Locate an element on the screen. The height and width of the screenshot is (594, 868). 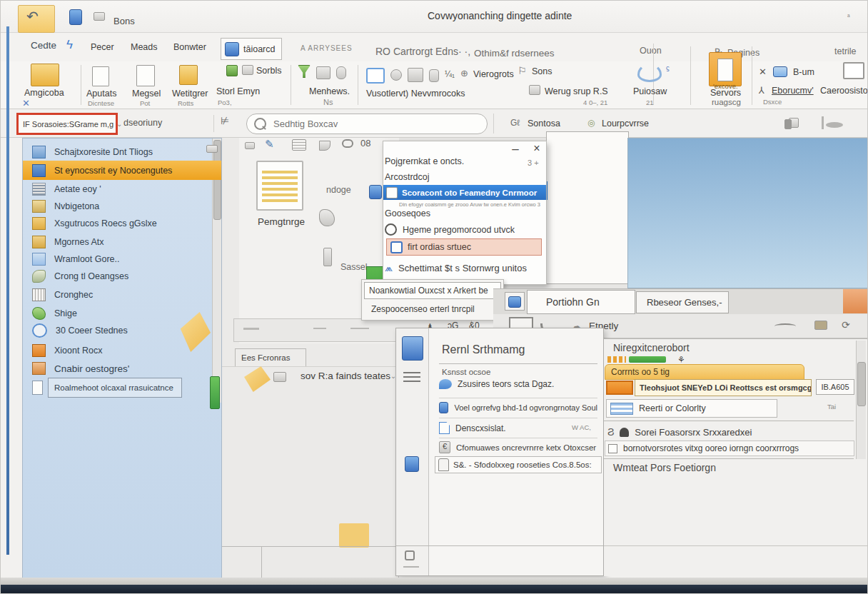
popup-pink-box: firt ordias srtuec is located at coordinates (464, 247).